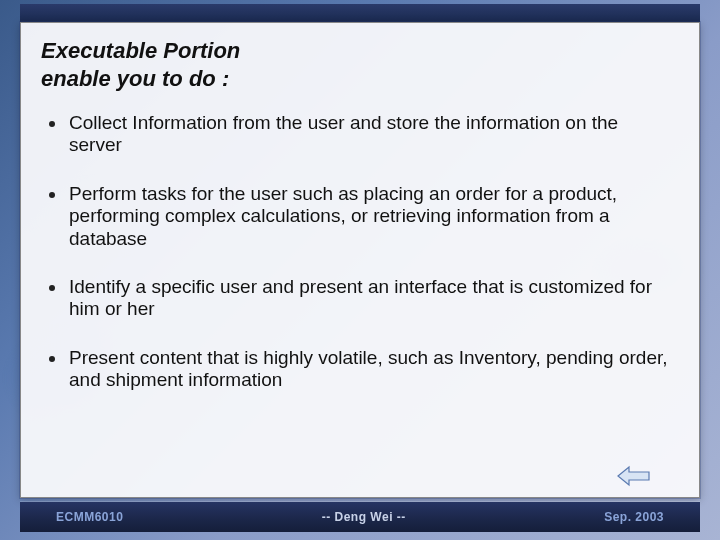  I want to click on footer-bar: ECMM6010 -- Deng Wei -- Sep. 2003, so click(360, 517).